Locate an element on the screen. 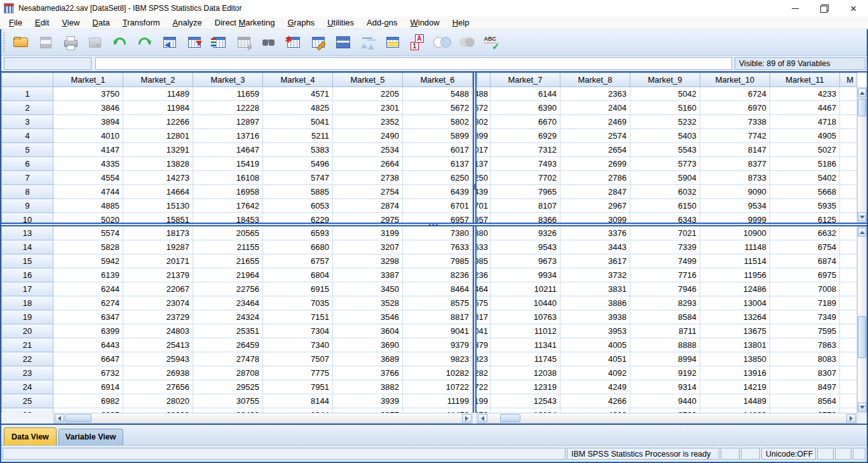 This screenshot has width=868, height=463. cell: 13004 is located at coordinates (735, 303).